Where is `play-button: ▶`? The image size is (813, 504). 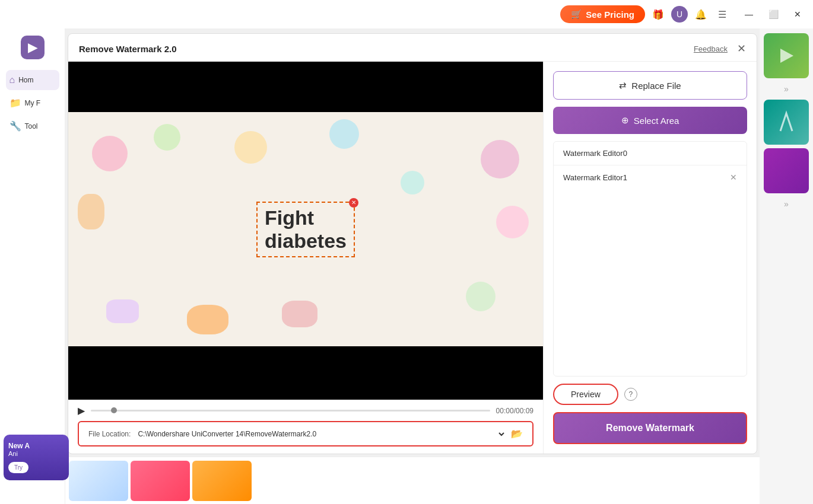
play-button: ▶ is located at coordinates (81, 410).